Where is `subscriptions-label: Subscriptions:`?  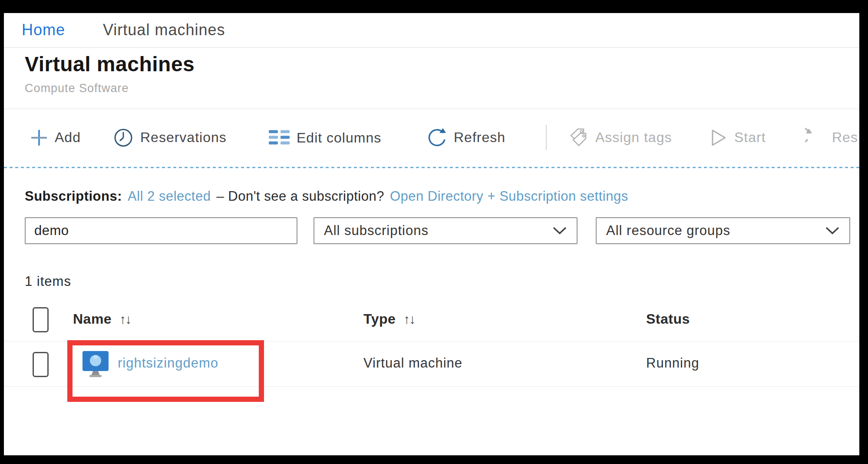
subscriptions-label: Subscriptions: is located at coordinates (73, 196).